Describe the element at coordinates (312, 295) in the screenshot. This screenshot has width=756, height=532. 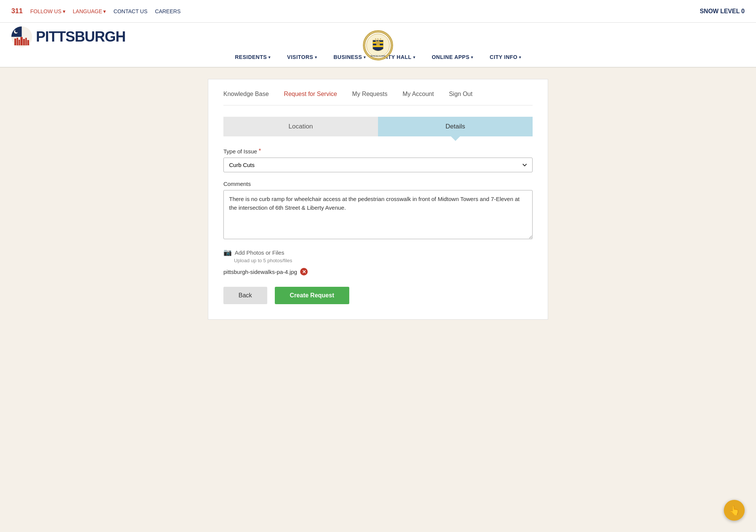
I see `create-request-button: Create Request` at that location.